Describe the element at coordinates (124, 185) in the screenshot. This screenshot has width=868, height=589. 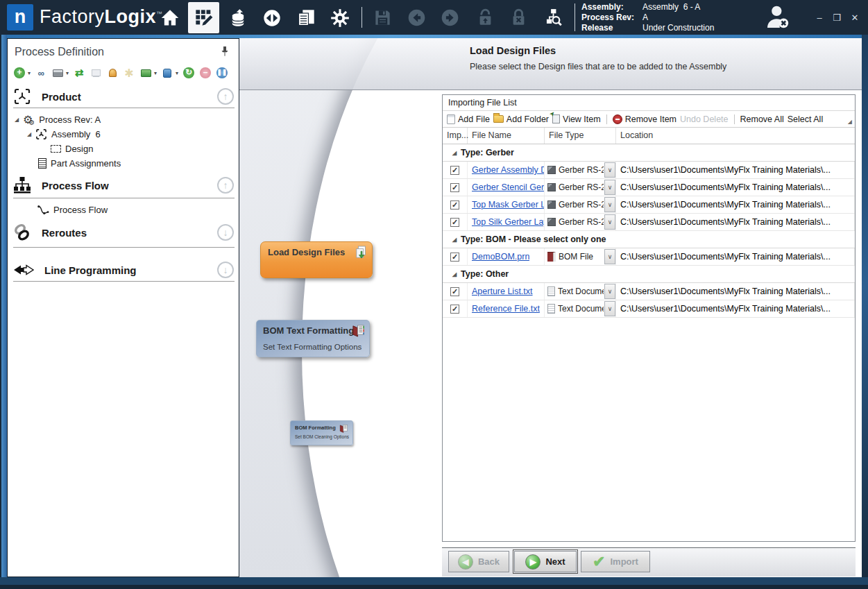
I see `section-process-flow: Process Flow ↑` at that location.